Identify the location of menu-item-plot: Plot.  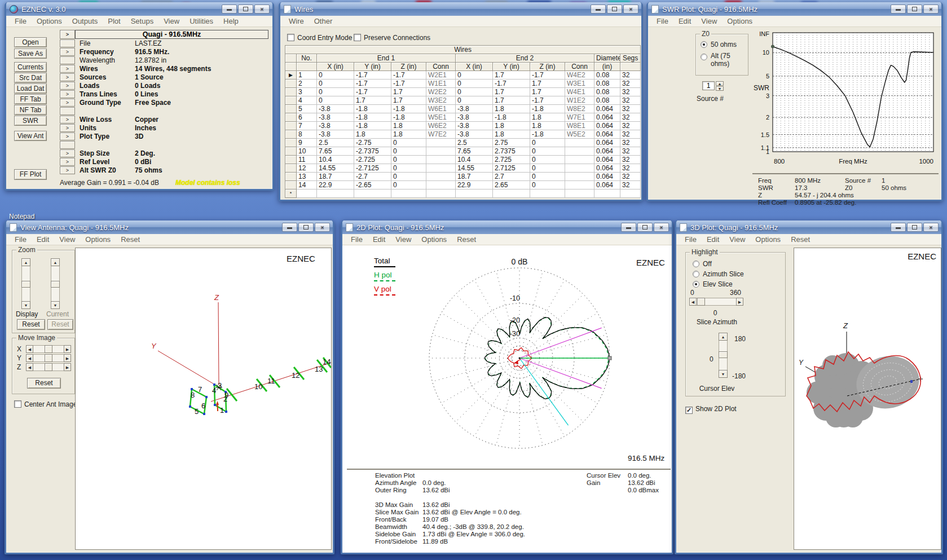
(114, 21).